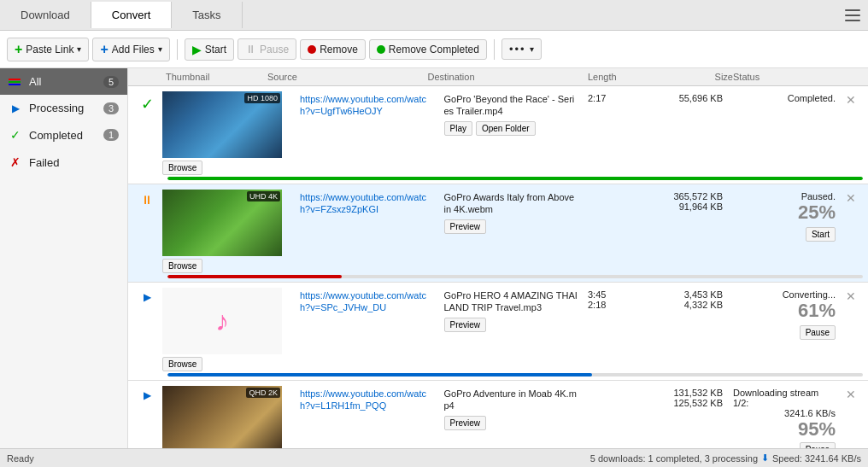  I want to click on sidebar-item-processing: ▶ Processing 3, so click(63, 108).